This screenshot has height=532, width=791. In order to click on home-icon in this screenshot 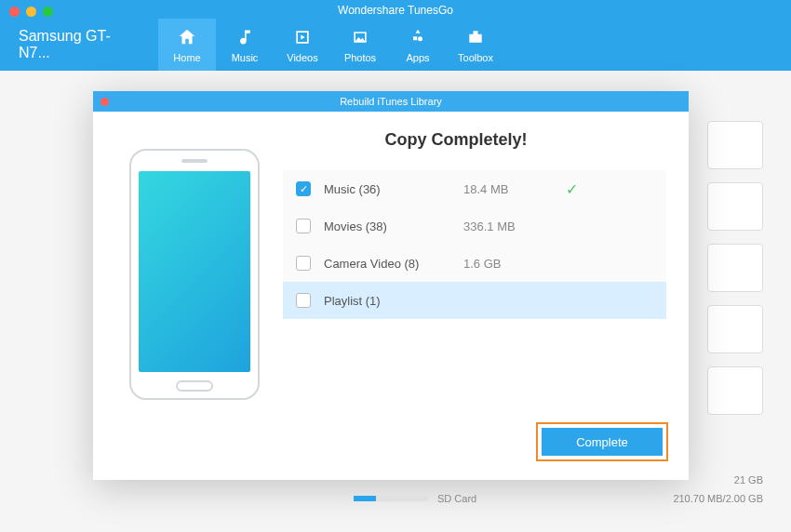, I will do `click(187, 37)`.